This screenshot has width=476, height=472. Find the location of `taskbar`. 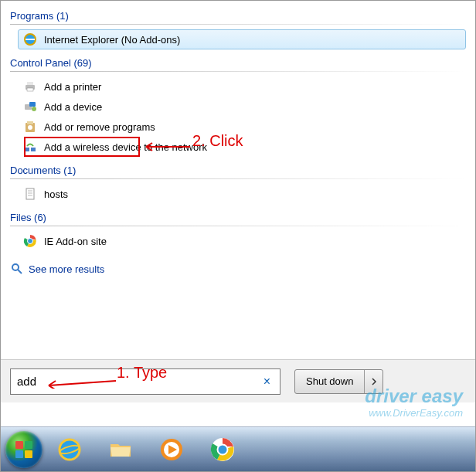

taskbar is located at coordinates (238, 449).